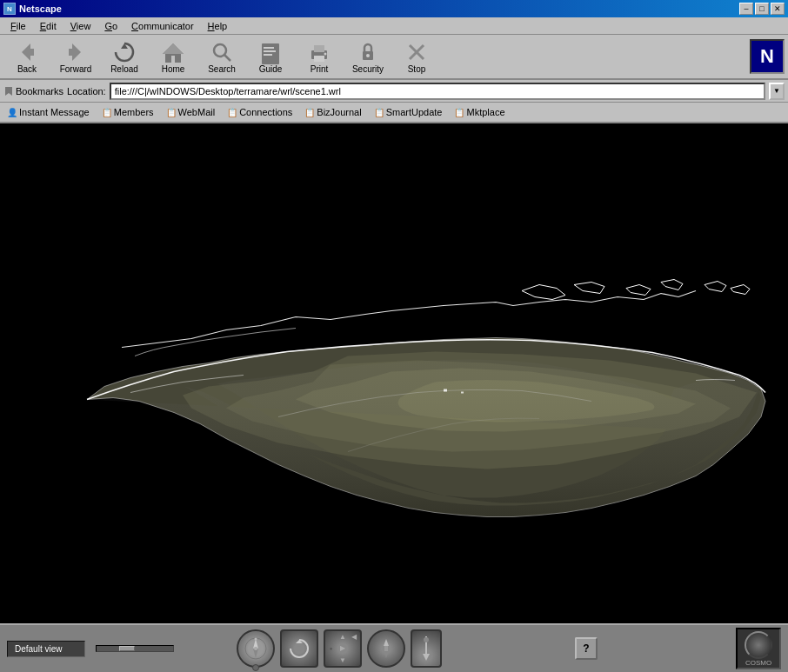 This screenshot has height=672, width=788. Describe the element at coordinates (232, 113) in the screenshot. I see `connections-icon: 📋` at that location.